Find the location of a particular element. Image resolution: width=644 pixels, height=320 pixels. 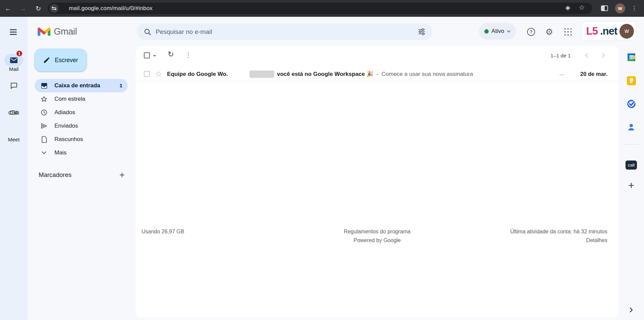

rail-label-meet: Meet is located at coordinates (14, 140).